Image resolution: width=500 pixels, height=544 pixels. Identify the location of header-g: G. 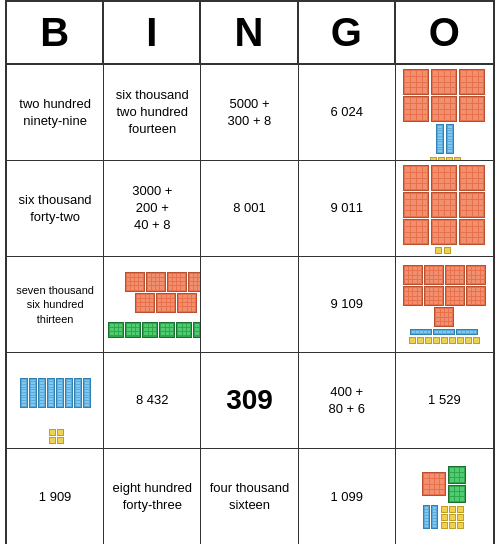
(348, 32).